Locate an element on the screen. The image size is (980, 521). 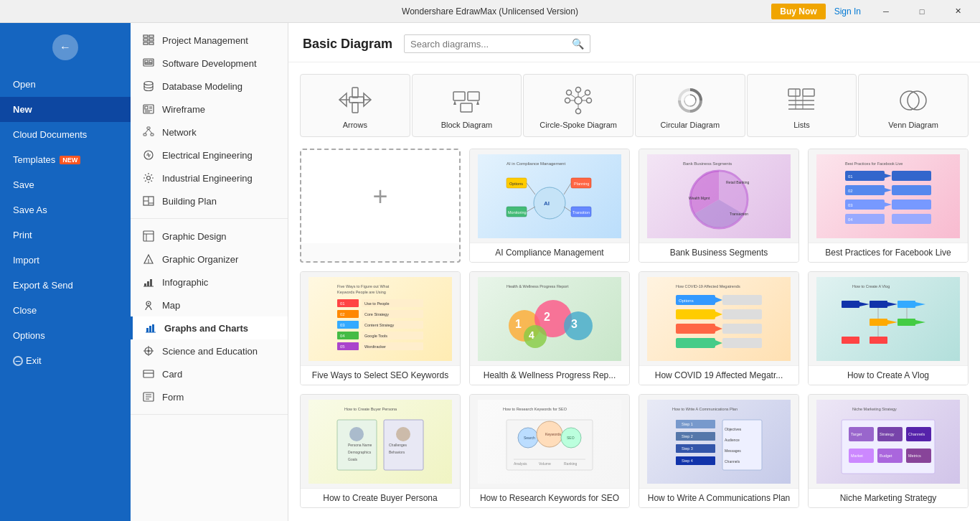
minimize-button: ─ is located at coordinates (886, 11).